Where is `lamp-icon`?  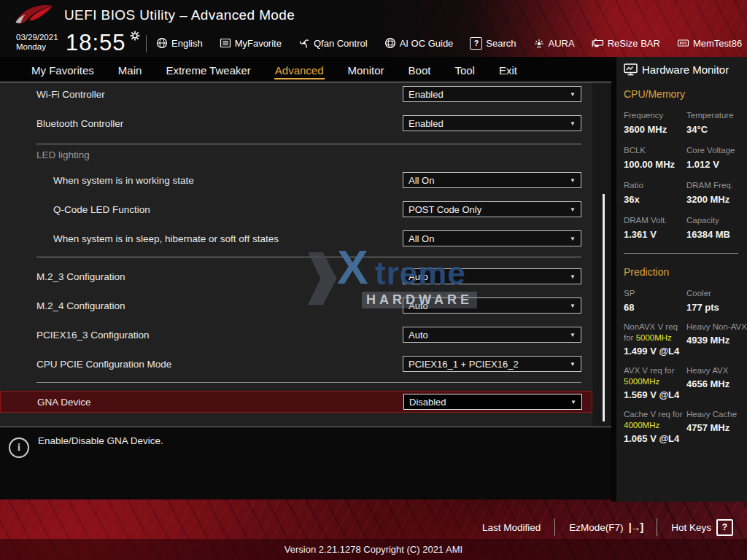
lamp-icon is located at coordinates (539, 43).